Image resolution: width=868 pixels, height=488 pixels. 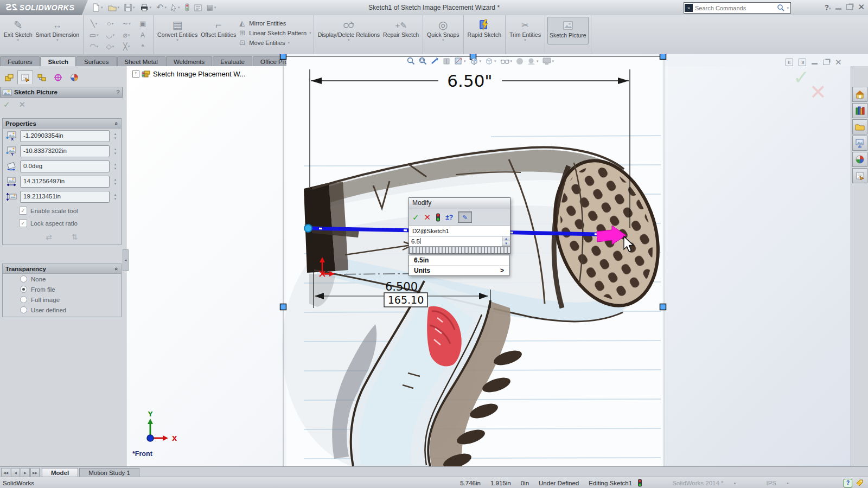 I want to click on select-button: ▾, so click(x=176, y=8).